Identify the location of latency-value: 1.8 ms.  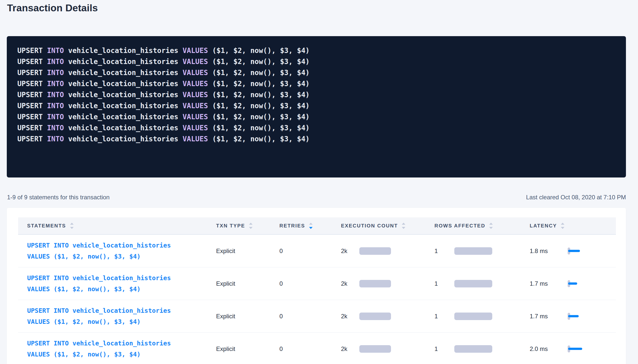
(549, 251).